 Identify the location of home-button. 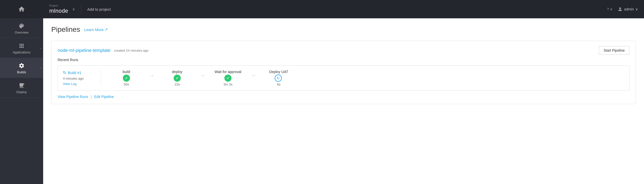
(22, 9).